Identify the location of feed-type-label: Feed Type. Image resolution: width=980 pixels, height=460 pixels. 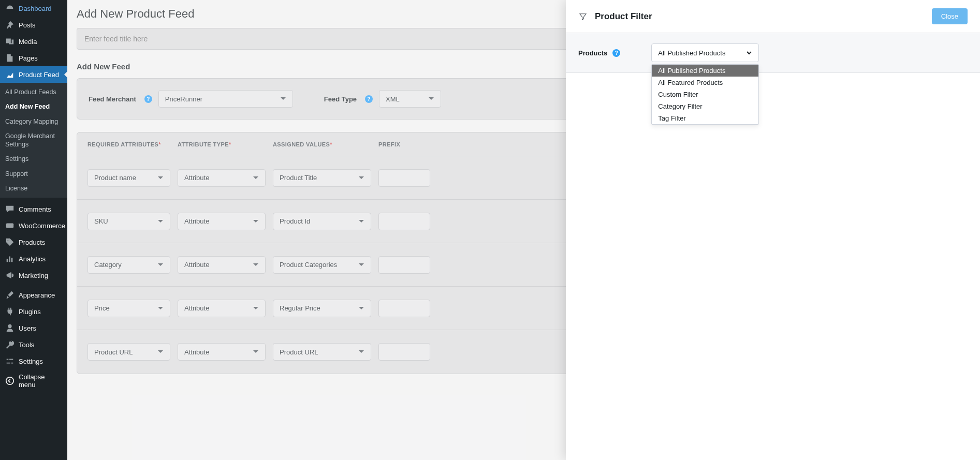
(341, 99).